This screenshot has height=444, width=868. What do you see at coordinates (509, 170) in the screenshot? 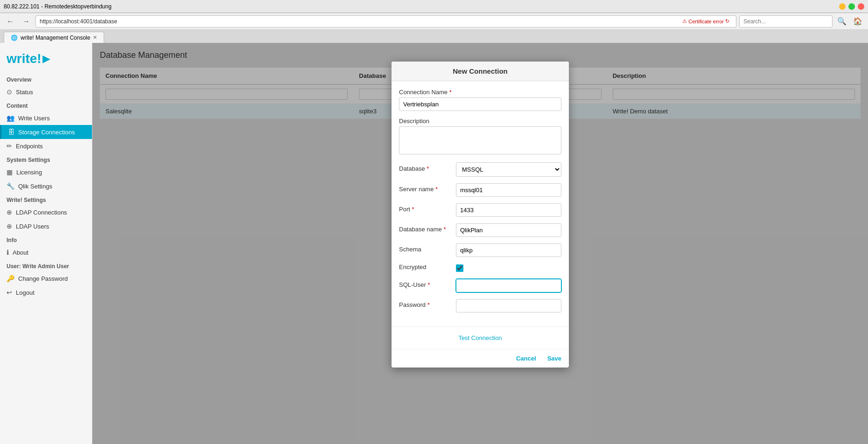
I see `database-select-wrapper: MSSQL MySQL PostgreSQL sqlite3` at bounding box center [509, 170].